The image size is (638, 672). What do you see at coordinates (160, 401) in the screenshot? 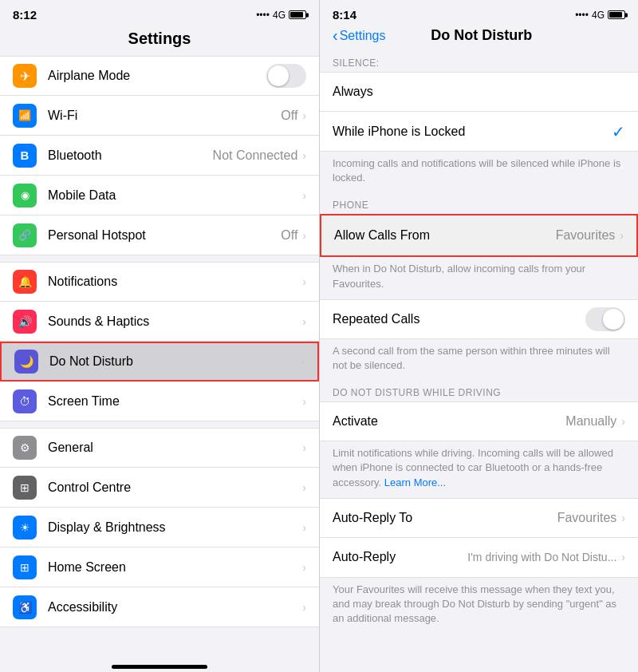
I see `settings-row-screen-time: ⏱ Screen Time ›` at bounding box center [160, 401].